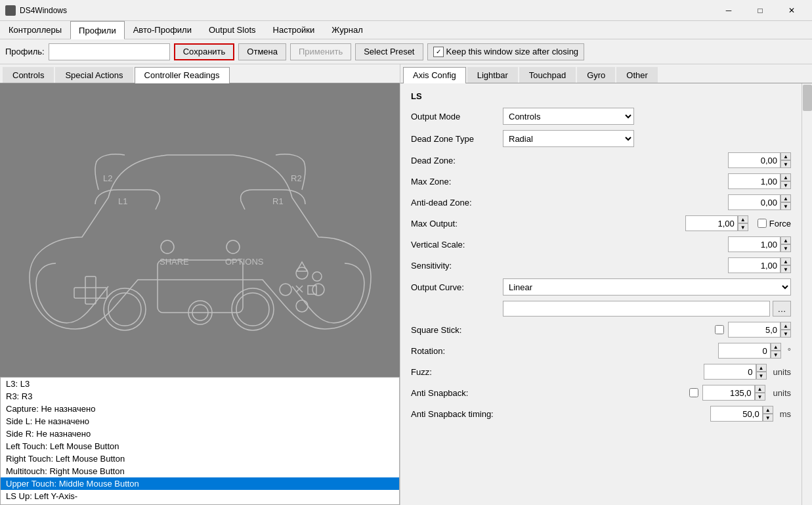 The width and height of the screenshot is (812, 505). I want to click on list-item: Multitouch: Right Mouse Button, so click(200, 472).